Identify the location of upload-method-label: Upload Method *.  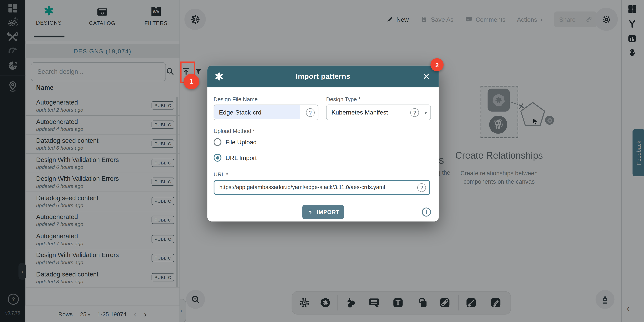
(234, 131).